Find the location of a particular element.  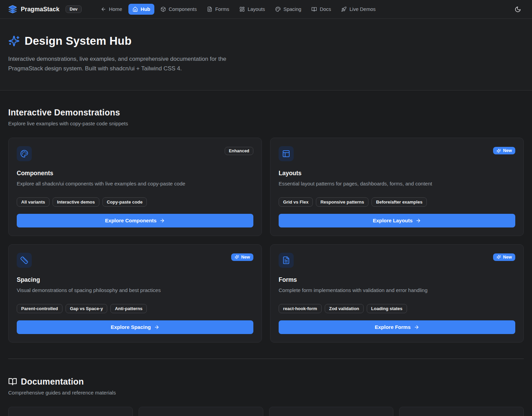

button-label: Explore Components is located at coordinates (131, 221).